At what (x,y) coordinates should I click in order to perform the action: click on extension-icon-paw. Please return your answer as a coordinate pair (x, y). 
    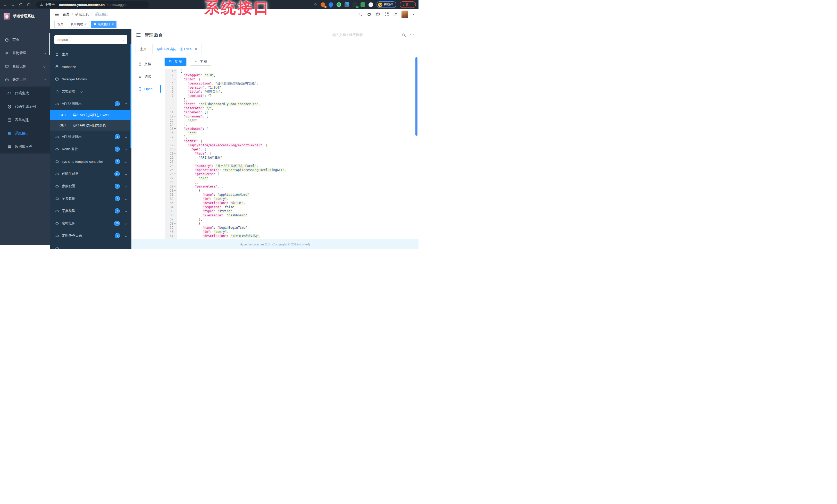
    Looking at the image, I should click on (371, 5).